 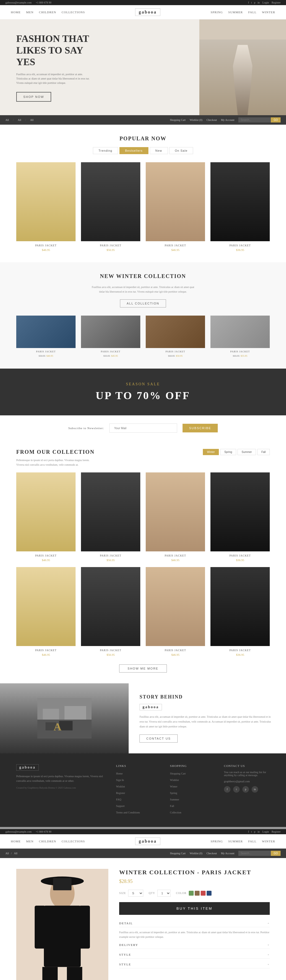 I want to click on nav-collections-p2: Collections, so click(x=73, y=842).